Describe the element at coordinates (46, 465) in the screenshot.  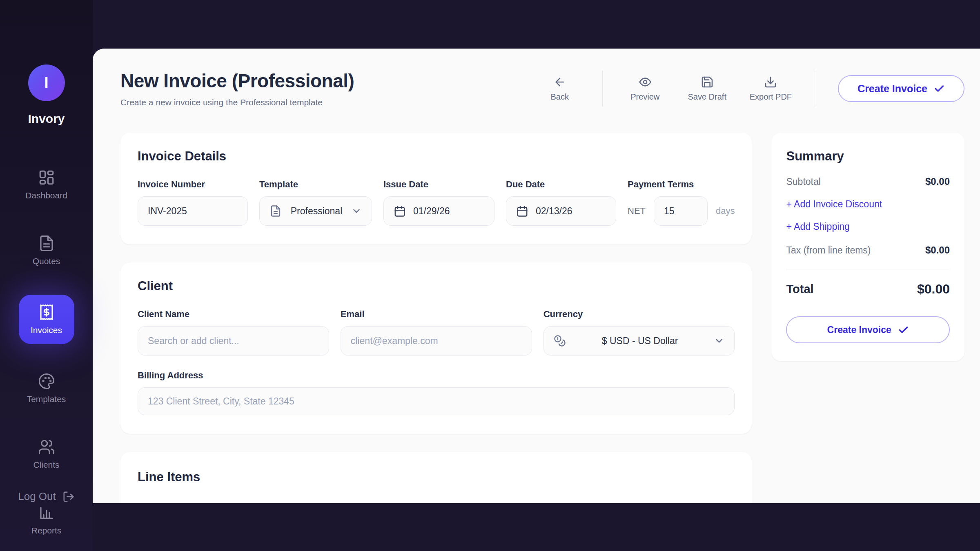
I see `sidebar-item-label: Clients` at that location.